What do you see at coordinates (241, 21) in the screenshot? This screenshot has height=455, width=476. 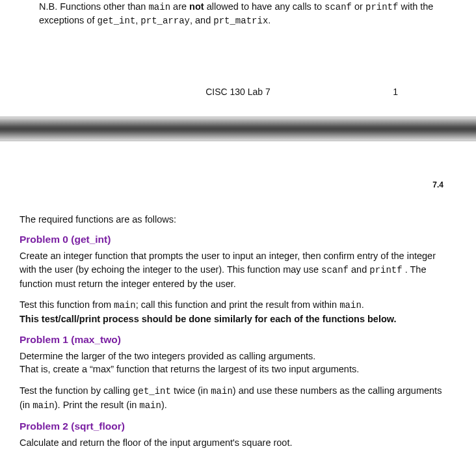 I see `code-prtmatrix: prt_matrix` at bounding box center [241, 21].